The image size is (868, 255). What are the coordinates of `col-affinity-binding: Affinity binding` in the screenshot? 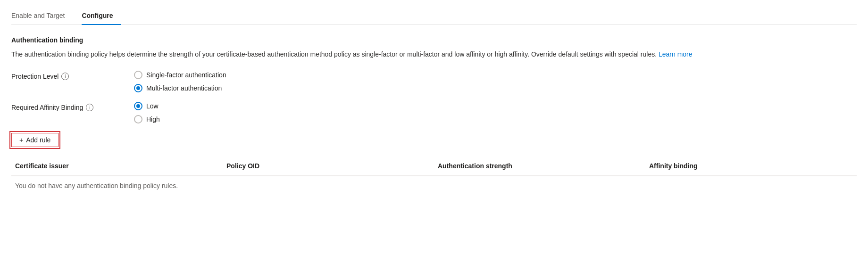 It's located at (751, 166).